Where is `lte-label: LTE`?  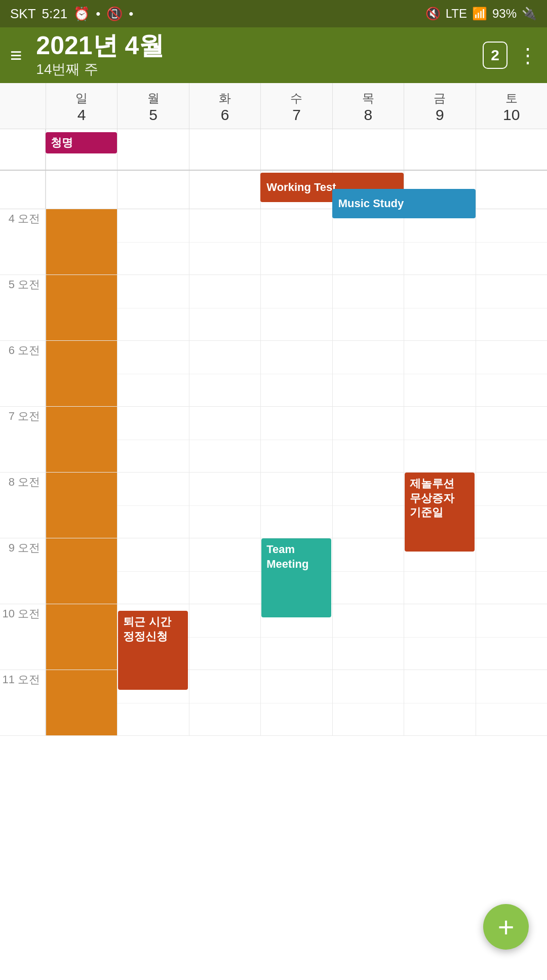 lte-label: LTE is located at coordinates (456, 14).